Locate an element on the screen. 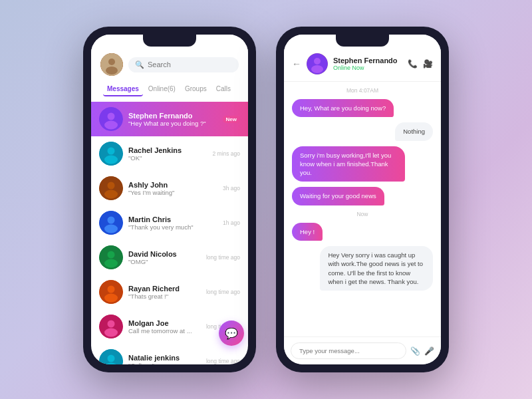  search-input is located at coordinates (190, 65).